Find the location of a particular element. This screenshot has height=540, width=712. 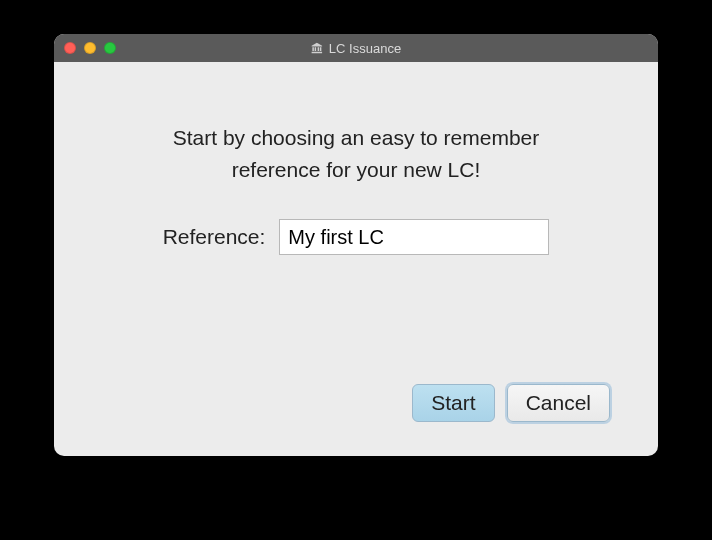

close-window-button is located at coordinates (70, 48).